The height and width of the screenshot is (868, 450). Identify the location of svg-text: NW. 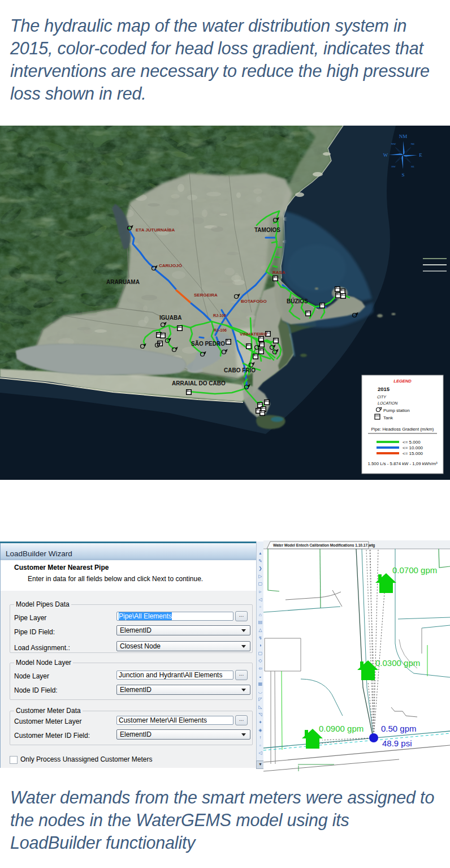
(393, 144).